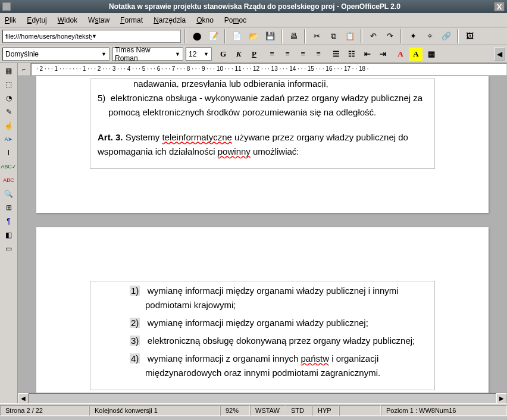 This screenshot has width=507, height=420. I want to click on menu-edytuj: Edytuj, so click(37, 20).